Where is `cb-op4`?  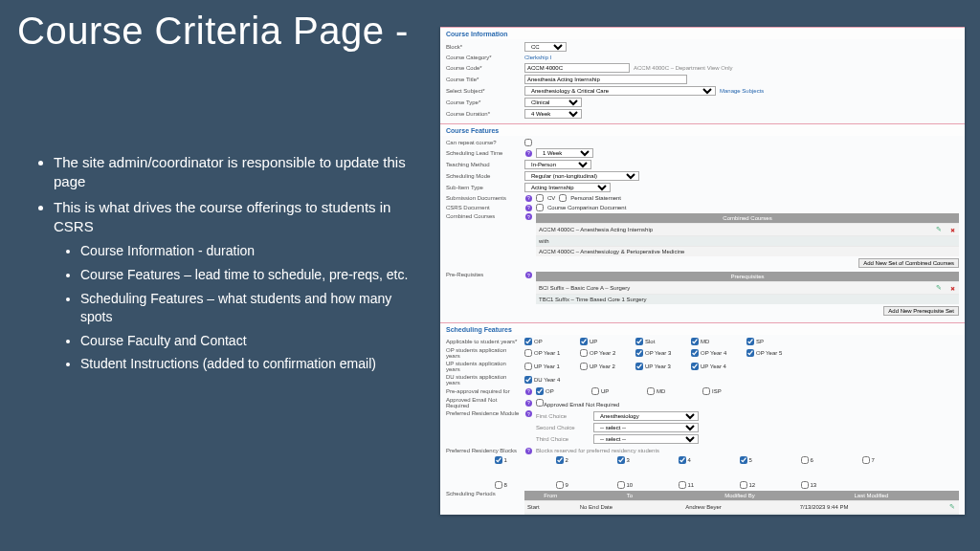
cb-op4 is located at coordinates (695, 353).